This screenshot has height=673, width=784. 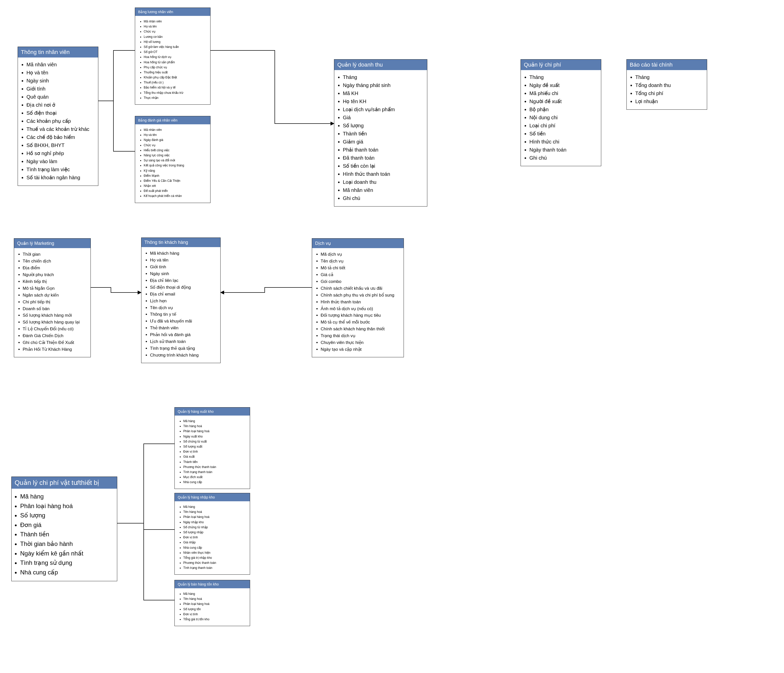 What do you see at coordinates (360, 343) in the screenshot?
I see `attribute-item: Chuyên viên thực hiện` at bounding box center [360, 343].